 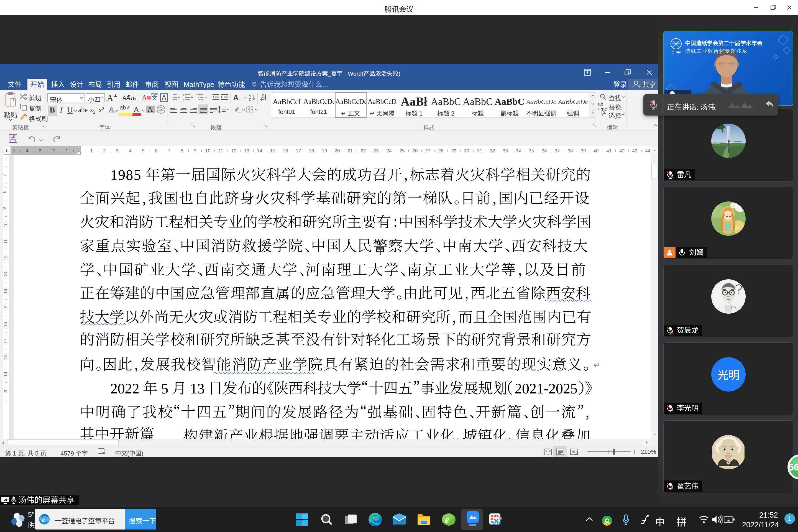 What do you see at coordinates (250, 96) in the screenshot?
I see `svg-text: A` at bounding box center [250, 96].